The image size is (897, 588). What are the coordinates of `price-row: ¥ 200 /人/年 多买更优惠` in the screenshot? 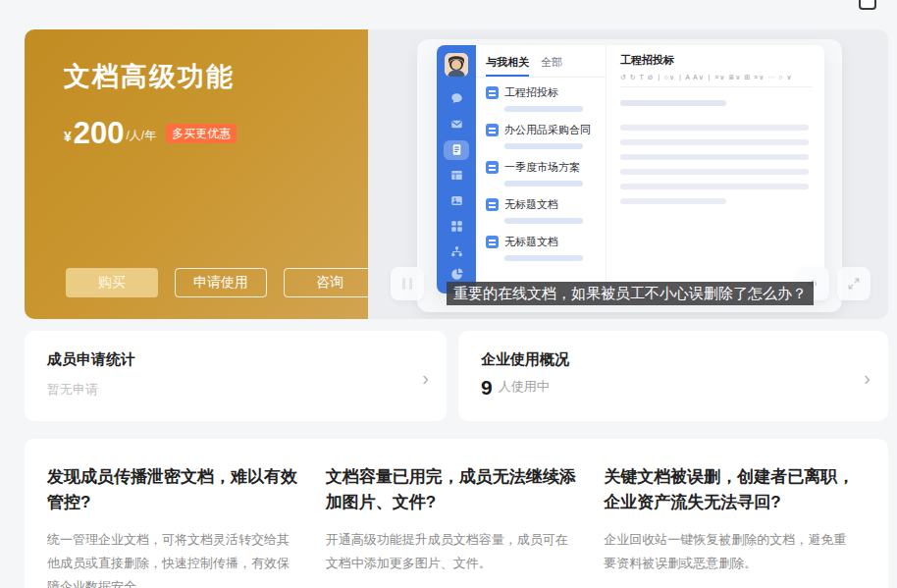 It's located at (216, 134).